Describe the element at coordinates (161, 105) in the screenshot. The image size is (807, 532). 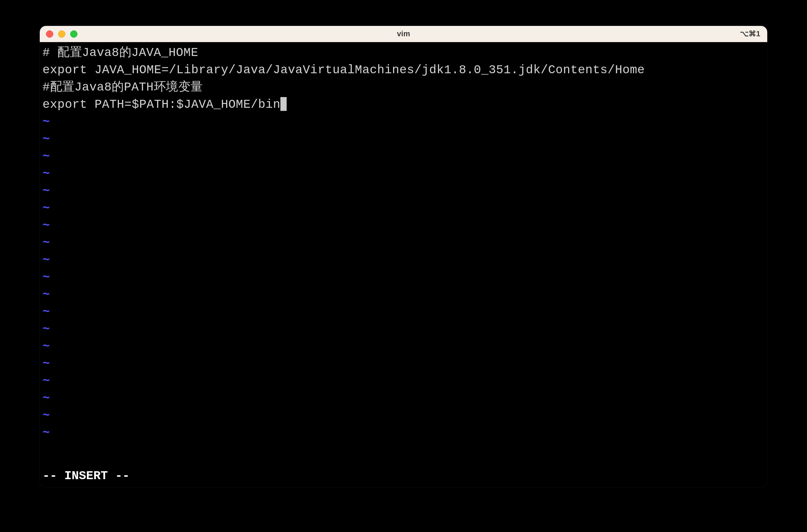
I see `editor-line-text: export PATH=$PATH:$JAVA_HOME/bin` at that location.